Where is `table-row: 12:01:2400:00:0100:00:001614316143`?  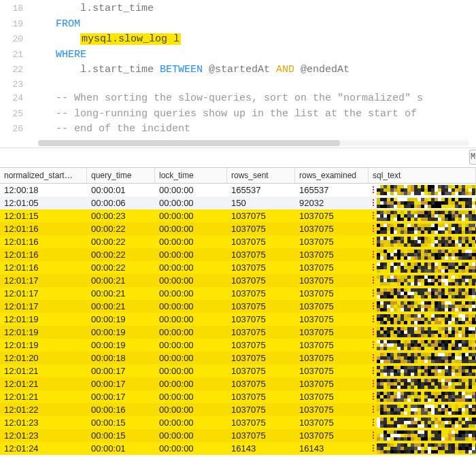 table-row: 12:01:2400:00:0100:00:001614316143 is located at coordinates (238, 449).